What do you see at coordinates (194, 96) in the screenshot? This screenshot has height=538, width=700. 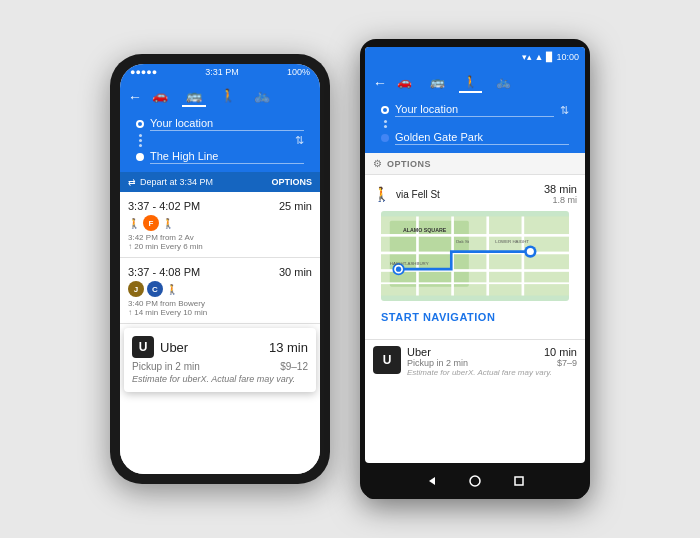 I see `transit-mode-icon: 🚌` at bounding box center [194, 96].